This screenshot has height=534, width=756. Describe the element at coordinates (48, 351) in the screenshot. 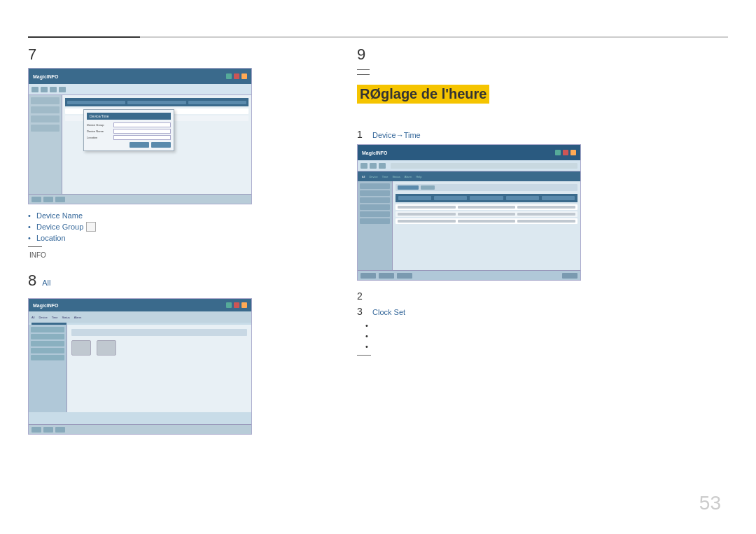

I see `ss8-sidebar-item4` at that location.